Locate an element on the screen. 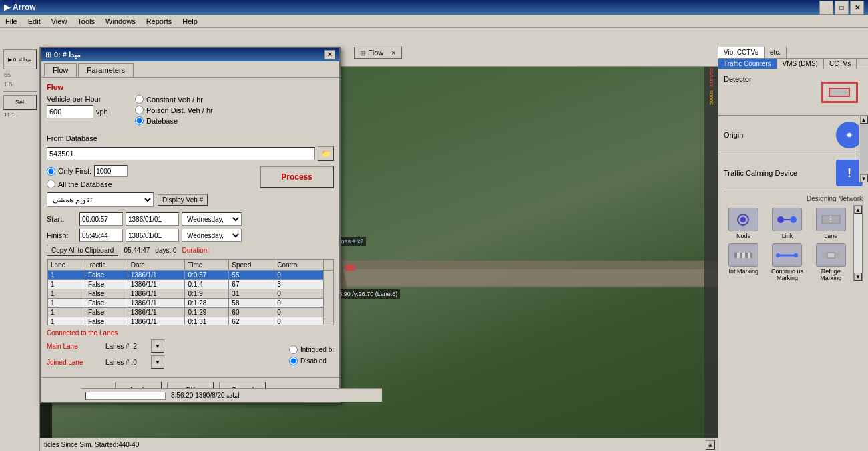 The height and width of the screenshot is (451, 868). radio-all-db-input is located at coordinates (51, 184).